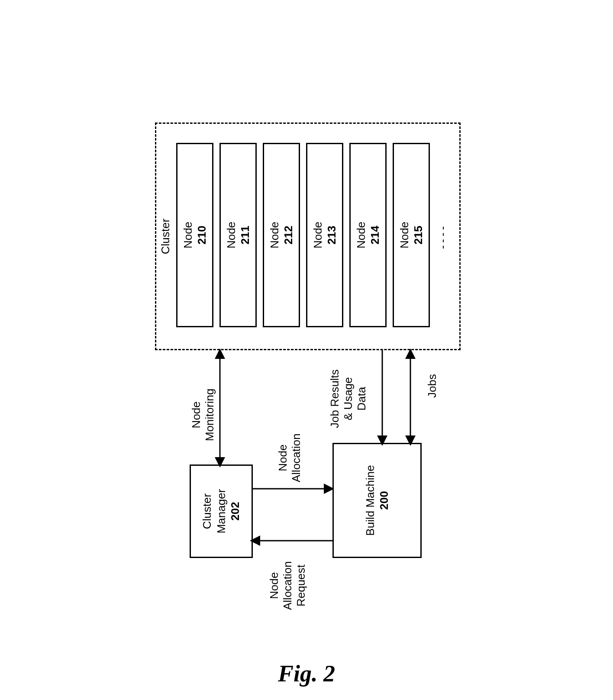 This screenshot has width=613, height=700. What do you see at coordinates (348, 399) in the screenshot?
I see `label-job-results: Job Results& UsageData` at bounding box center [348, 399].